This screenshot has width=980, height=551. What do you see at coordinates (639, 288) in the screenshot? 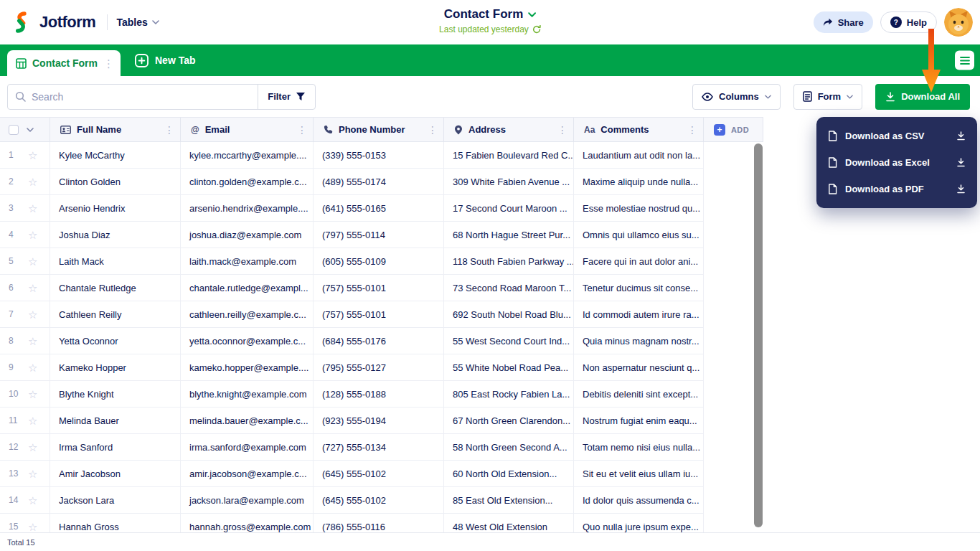
I see `cell-comments: Tenetur ducimus sit conse...` at bounding box center [639, 288].